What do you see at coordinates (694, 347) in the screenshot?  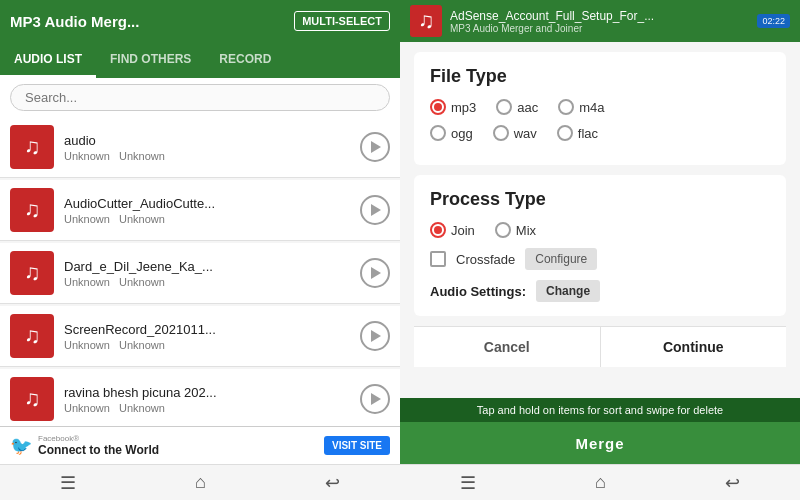 I see `continue-button: Continue` at bounding box center [694, 347].